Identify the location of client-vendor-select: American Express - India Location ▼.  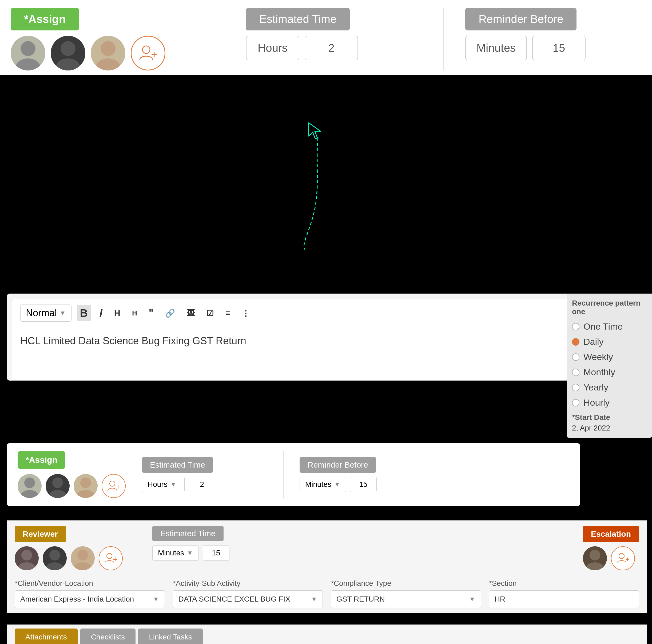
(90, 599).